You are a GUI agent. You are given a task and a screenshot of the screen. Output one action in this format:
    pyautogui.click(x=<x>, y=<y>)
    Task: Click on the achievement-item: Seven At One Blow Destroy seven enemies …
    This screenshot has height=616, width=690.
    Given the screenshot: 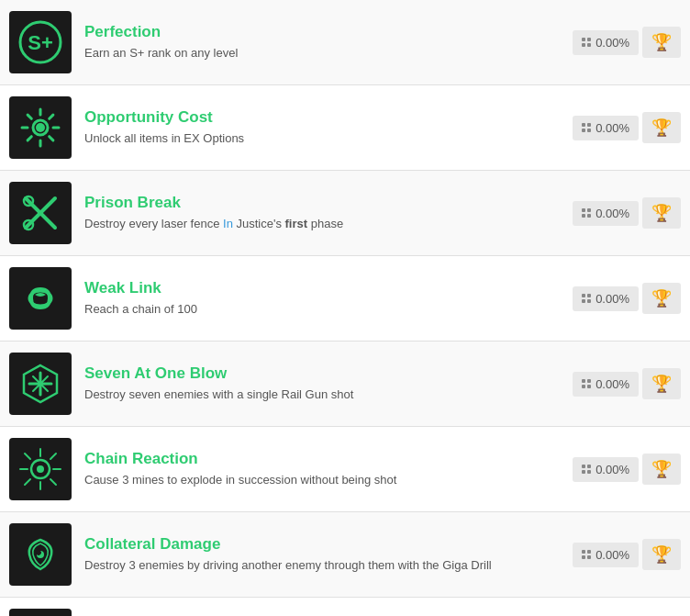 What is the action you would take?
    pyautogui.click(x=345, y=384)
    